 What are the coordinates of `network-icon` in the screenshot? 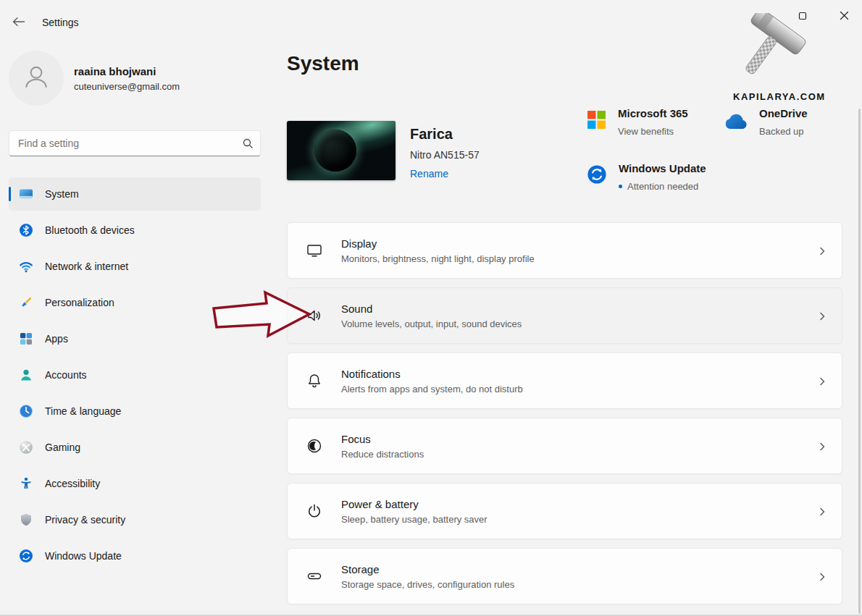 It's located at (26, 266).